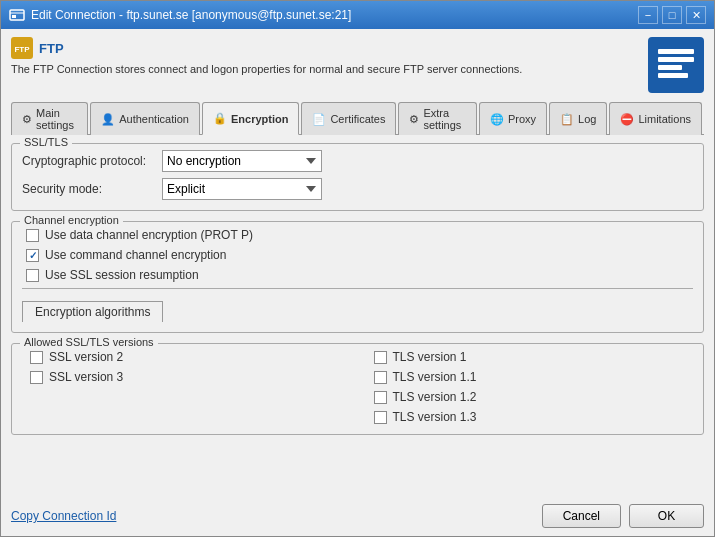 The width and height of the screenshot is (715, 537). What do you see at coordinates (623, 516) in the screenshot?
I see `action-buttons: Cancel OK` at bounding box center [623, 516].